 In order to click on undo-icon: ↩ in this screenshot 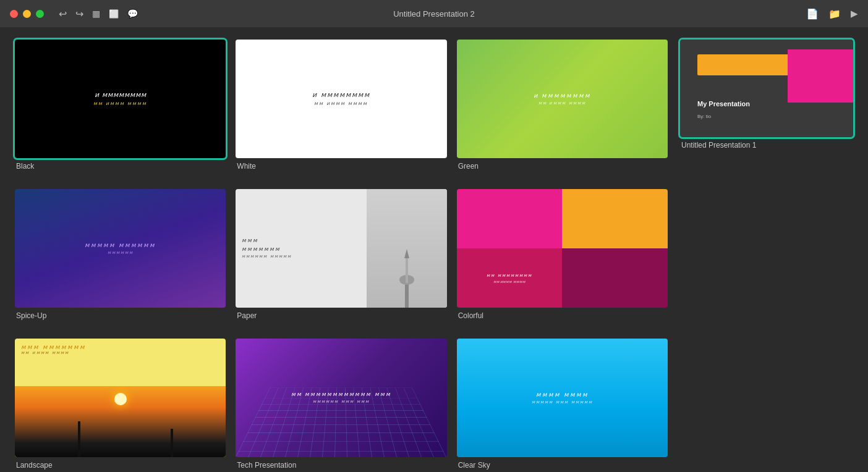, I will do `click(63, 14)`.